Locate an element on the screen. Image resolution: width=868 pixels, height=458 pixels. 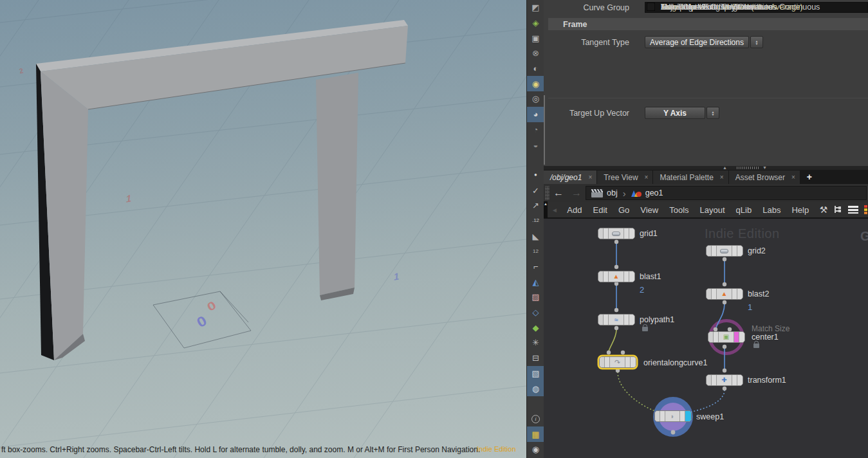
grid-node-icon is located at coordinates (725, 251).